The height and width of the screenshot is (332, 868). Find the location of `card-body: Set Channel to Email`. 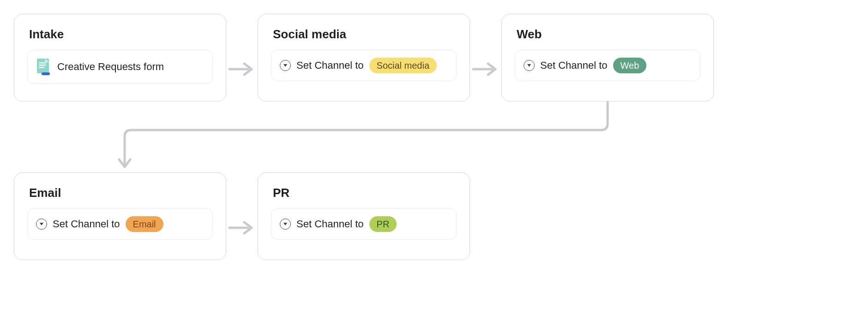

card-body: Set Channel to Email is located at coordinates (120, 224).